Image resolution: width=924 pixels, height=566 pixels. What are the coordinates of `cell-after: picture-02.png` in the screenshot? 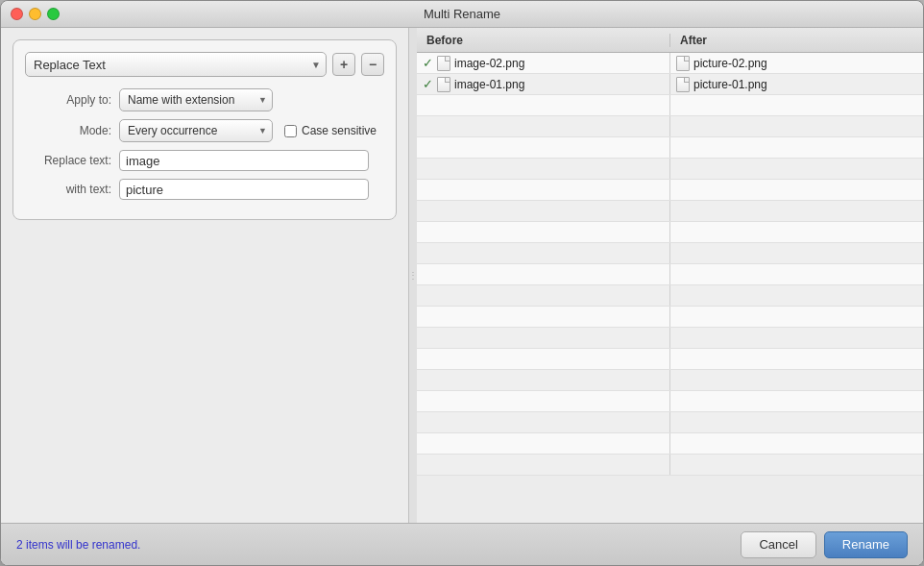 It's located at (797, 63).